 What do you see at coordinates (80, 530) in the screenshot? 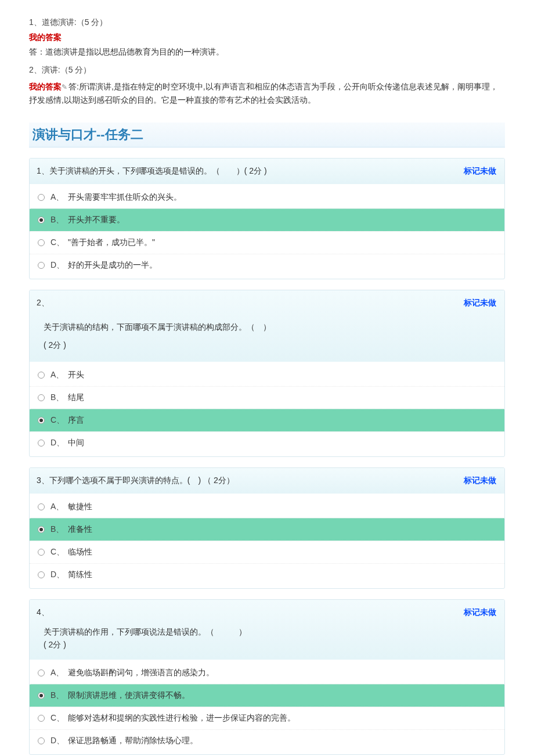
I see `option-text: 准备性` at bounding box center [80, 530].